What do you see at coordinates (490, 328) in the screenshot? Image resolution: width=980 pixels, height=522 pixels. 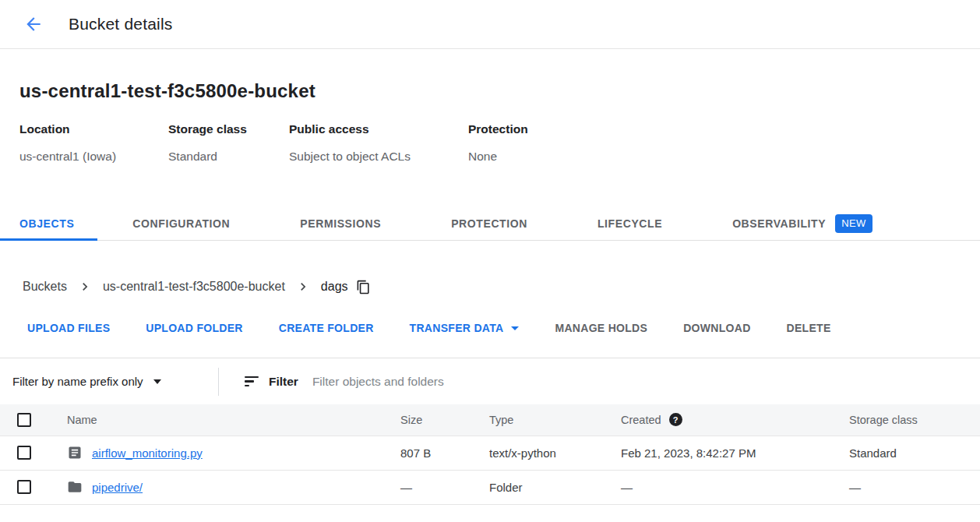 I see `object-toolbar: UPLOAD FILES UPLOAD FOLDER CREATE FOLDER…` at bounding box center [490, 328].